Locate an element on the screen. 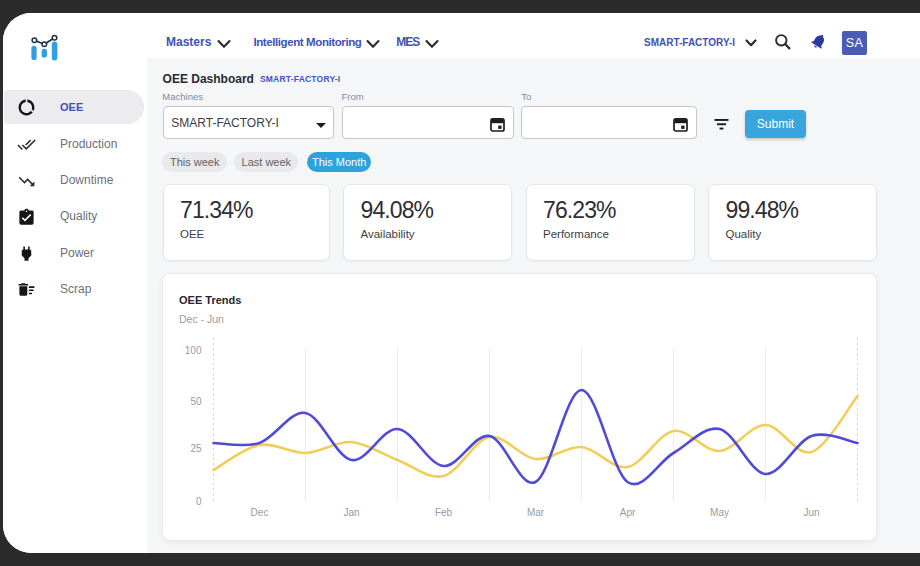 Image resolution: width=920 pixels, height=566 pixels. svg-text: May is located at coordinates (720, 512).